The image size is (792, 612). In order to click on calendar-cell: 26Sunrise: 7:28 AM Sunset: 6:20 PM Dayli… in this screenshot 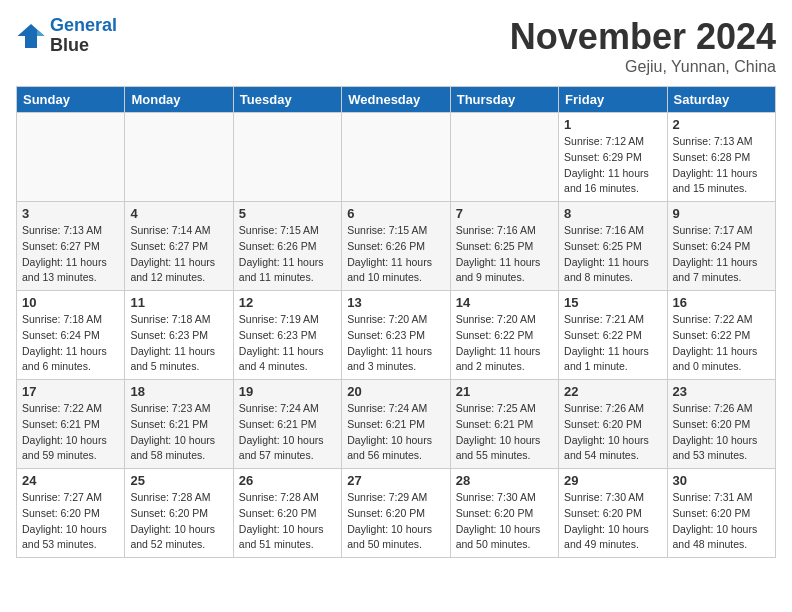, I will do `click(287, 514)`.